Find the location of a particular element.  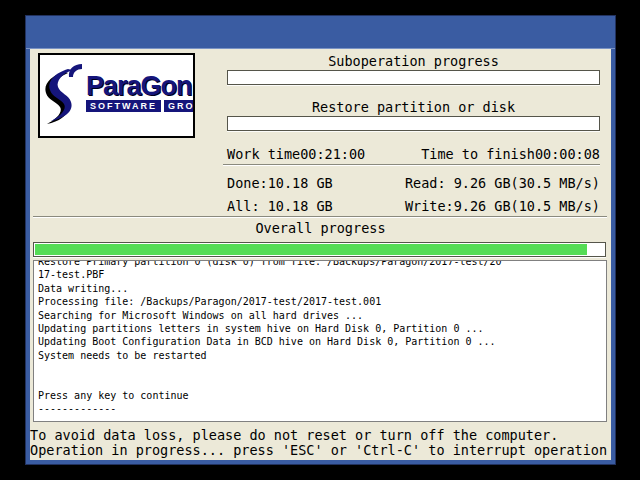

suboperation-progress-bar is located at coordinates (414, 78).